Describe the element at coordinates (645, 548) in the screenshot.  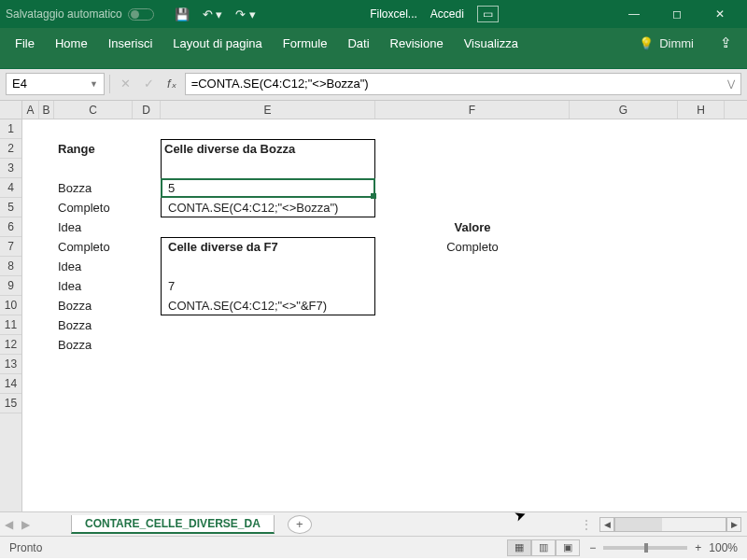
I see `zoom-slider` at that location.